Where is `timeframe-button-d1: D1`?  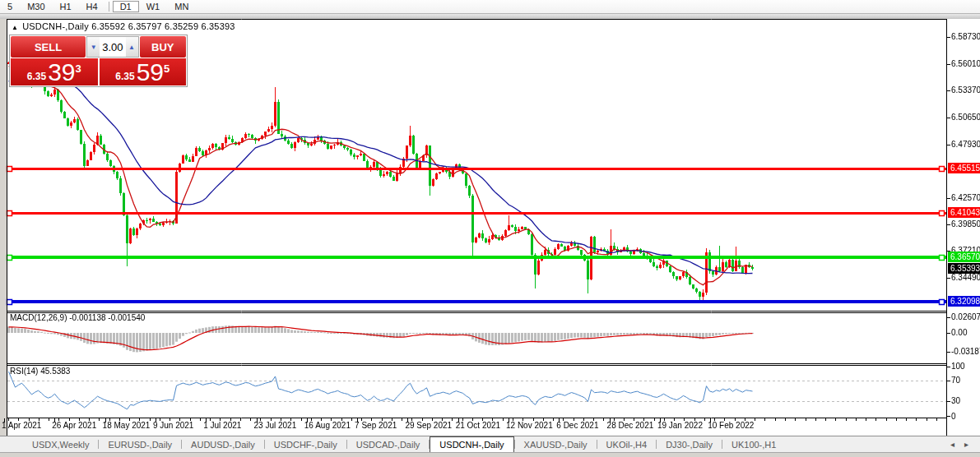 timeframe-button-d1: D1 is located at coordinates (126, 7).